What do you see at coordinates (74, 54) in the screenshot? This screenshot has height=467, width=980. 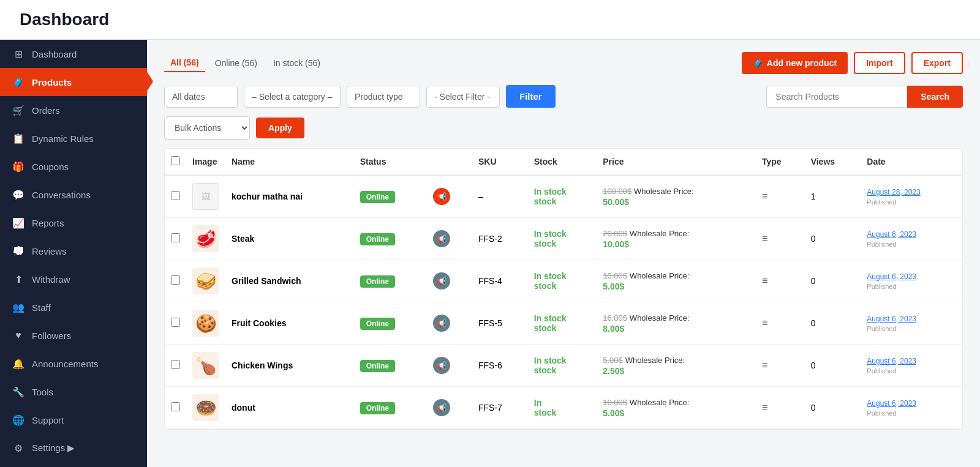 I see `sidebar-item-dashboard: ⊞ Dashboard` at bounding box center [74, 54].